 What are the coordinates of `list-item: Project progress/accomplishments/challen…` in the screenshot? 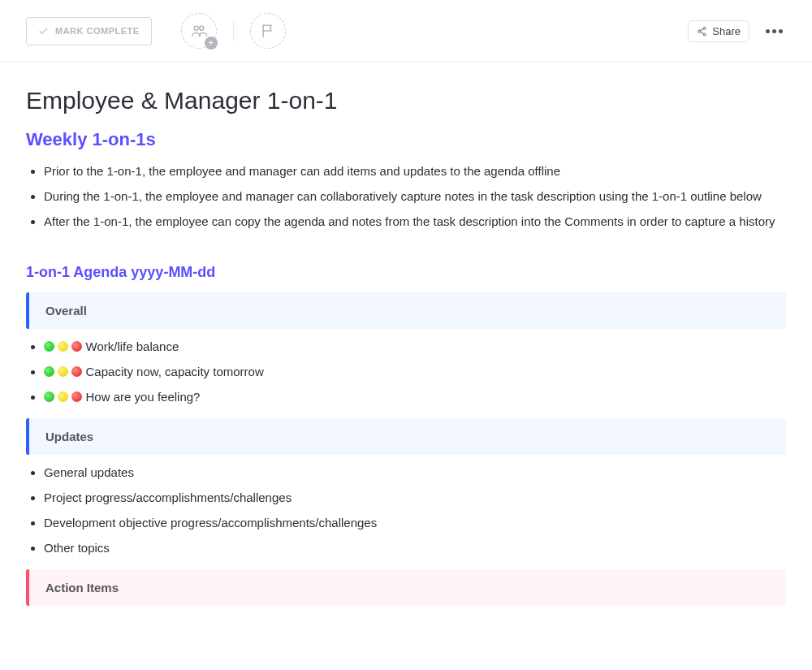 It's located at (415, 498).